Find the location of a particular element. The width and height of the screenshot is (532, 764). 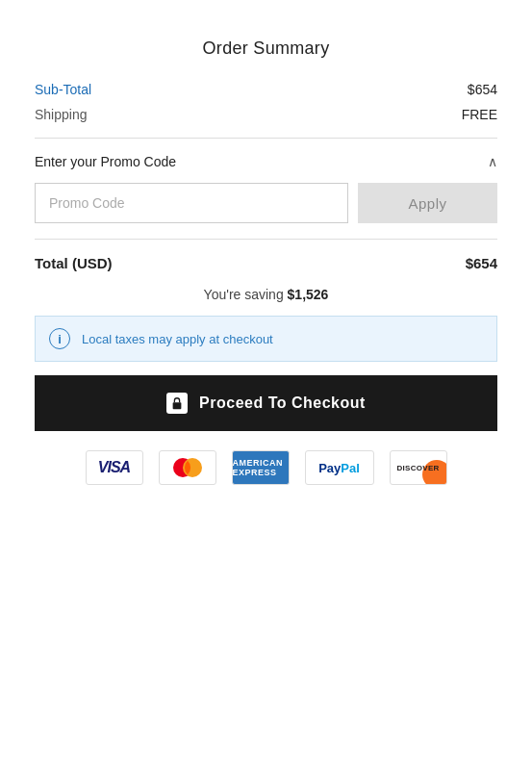

amex-icon: AMERICAN EXPRESS is located at coordinates (261, 468).